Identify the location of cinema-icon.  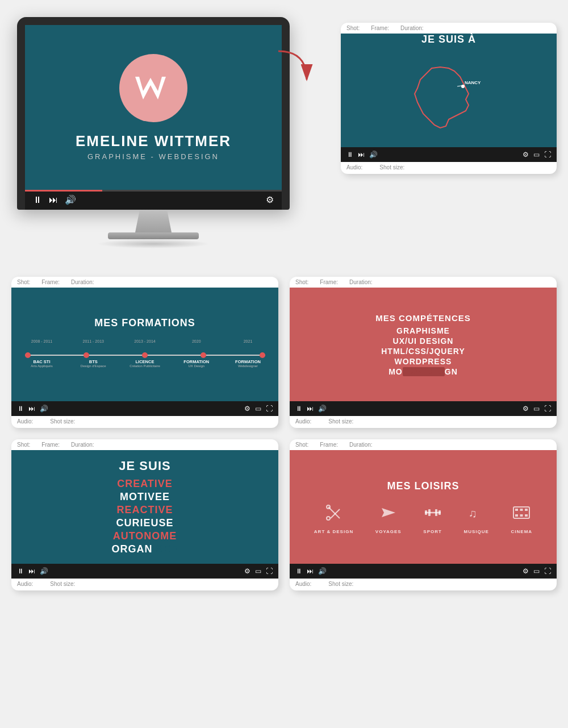
(521, 515).